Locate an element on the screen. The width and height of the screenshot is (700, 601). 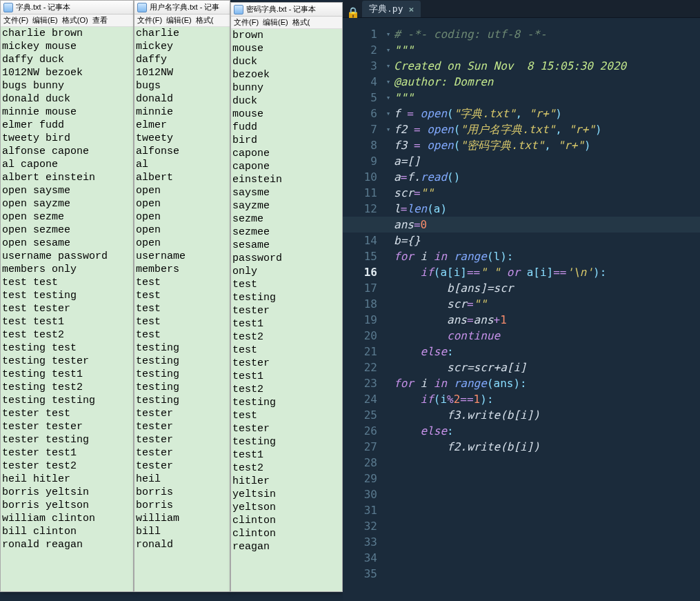
editor-tabs: 🔒 字典.py × is located at coordinates (521, 9).